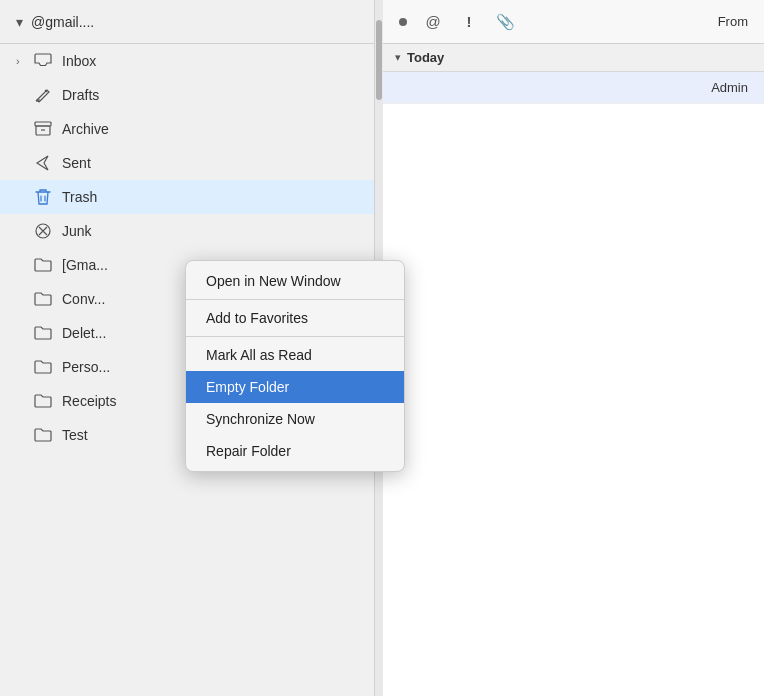 The image size is (764, 696). What do you see at coordinates (574, 22) in the screenshot?
I see `main-header: @ ! 📎 From` at bounding box center [574, 22].